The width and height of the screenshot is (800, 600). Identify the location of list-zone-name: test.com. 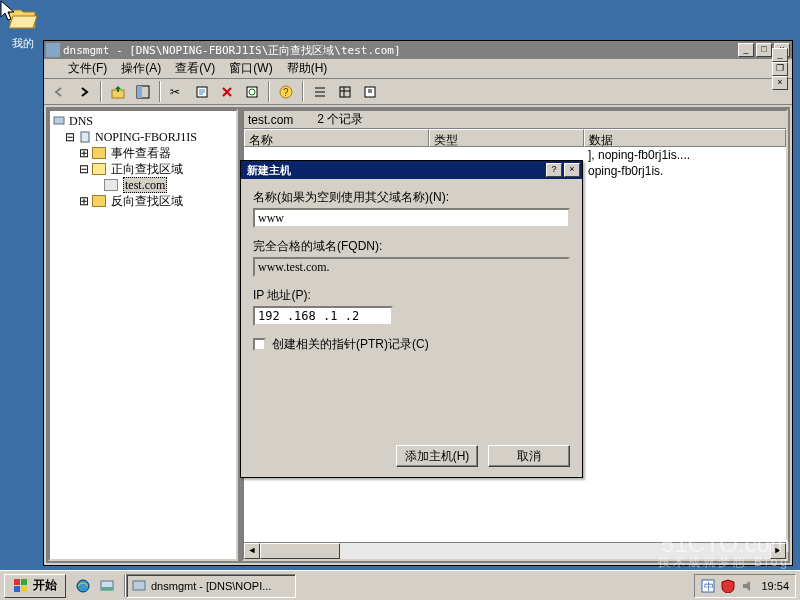
(270, 120).